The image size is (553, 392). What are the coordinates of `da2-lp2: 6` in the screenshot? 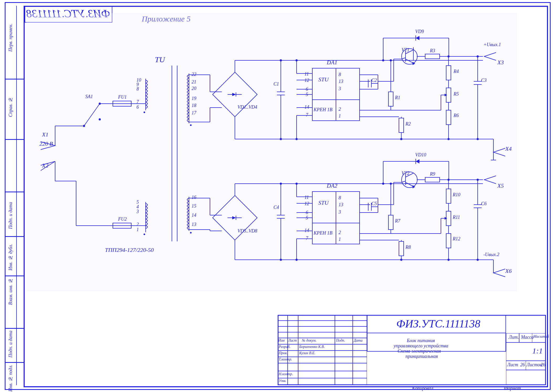 It's located at (307, 213).